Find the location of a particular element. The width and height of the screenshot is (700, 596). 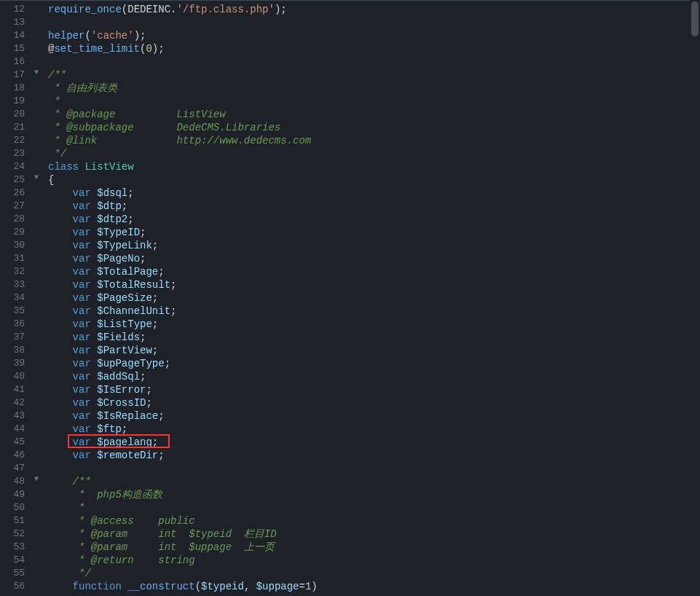

code-line: * @access public is located at coordinates (371, 521).